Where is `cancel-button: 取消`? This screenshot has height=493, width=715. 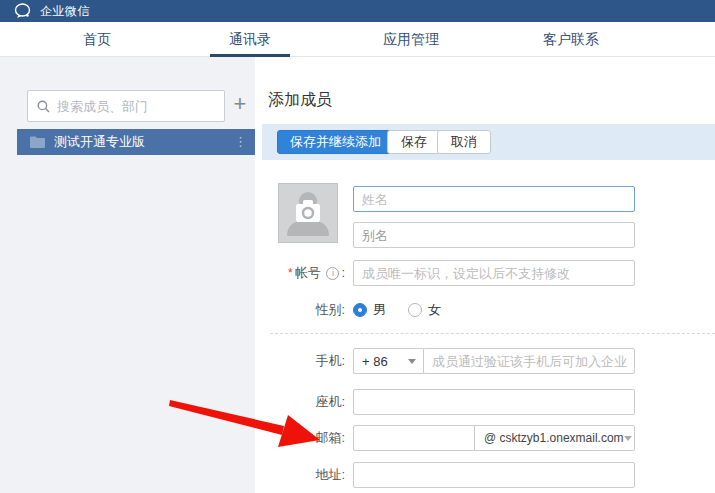
cancel-button: 取消 is located at coordinates (464, 142).